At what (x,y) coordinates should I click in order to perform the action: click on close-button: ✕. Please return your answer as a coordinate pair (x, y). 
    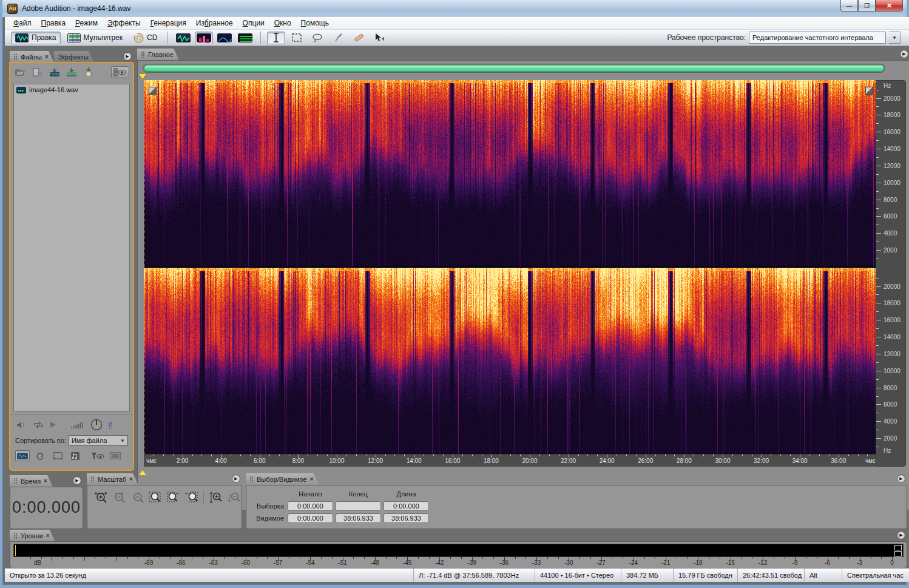
    Looking at the image, I should click on (890, 6).